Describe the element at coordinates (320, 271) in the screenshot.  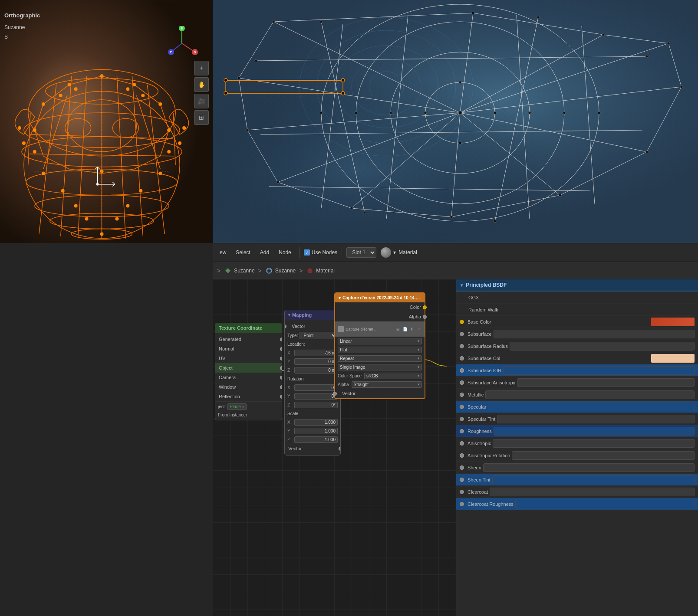
I see `breadcrumb-material: Material` at that location.